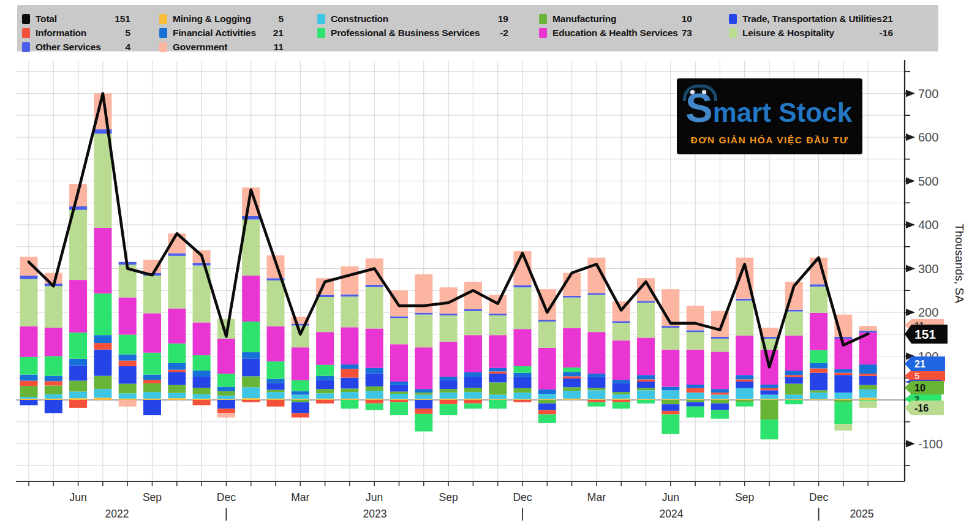 The image size is (980, 531). Describe the element at coordinates (497, 352) in the screenshot. I see `bar-nov-2023` at that location.